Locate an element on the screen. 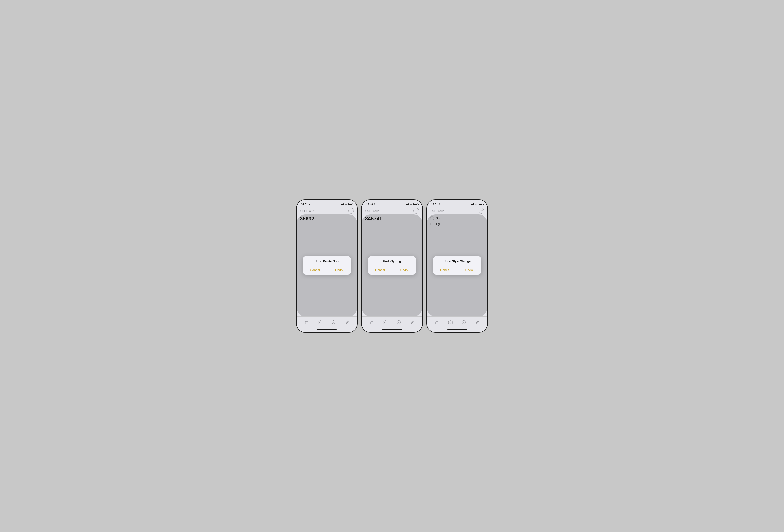  status-bar-1: 14:51 is located at coordinates (327, 204).